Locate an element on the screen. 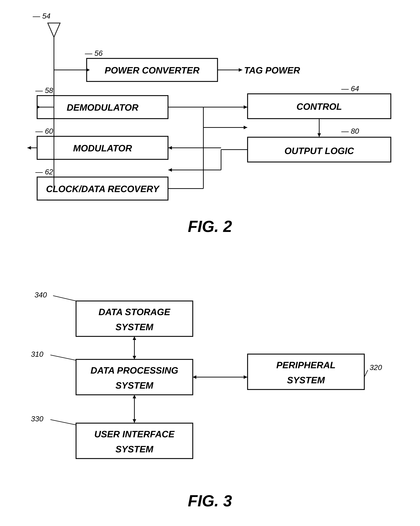 The width and height of the screenshot is (420, 526). arrow-up-ds is located at coordinates (135, 338).